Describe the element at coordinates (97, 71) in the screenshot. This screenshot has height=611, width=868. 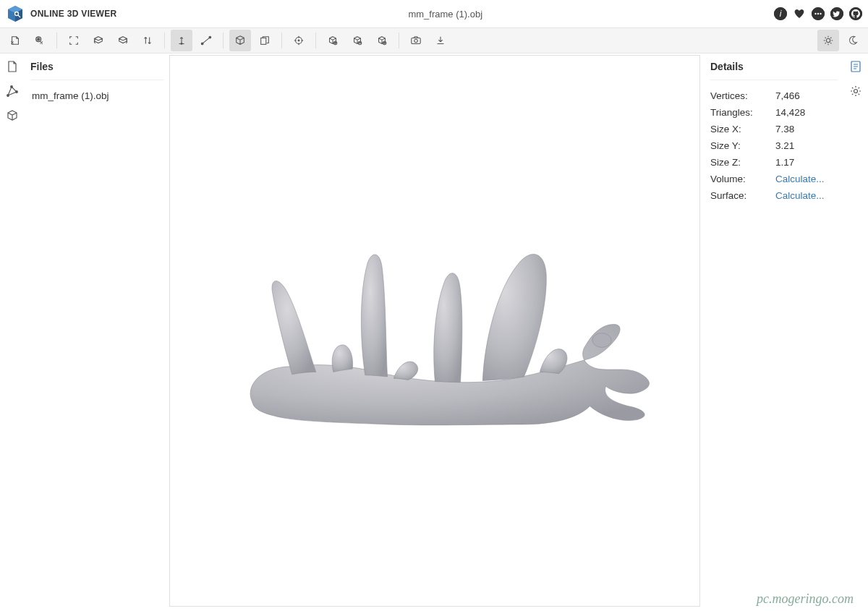
I see `files-panel-title: Files` at that location.